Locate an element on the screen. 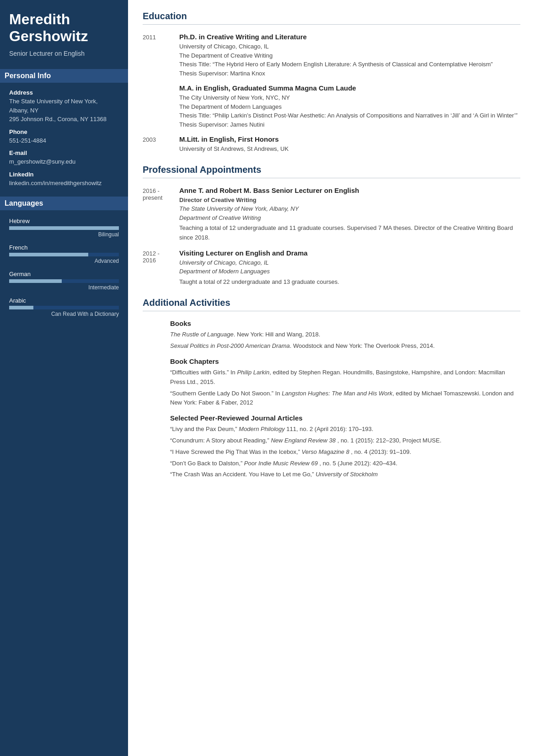 This screenshot has height=756, width=535. email-label: E-mail is located at coordinates (64, 153).